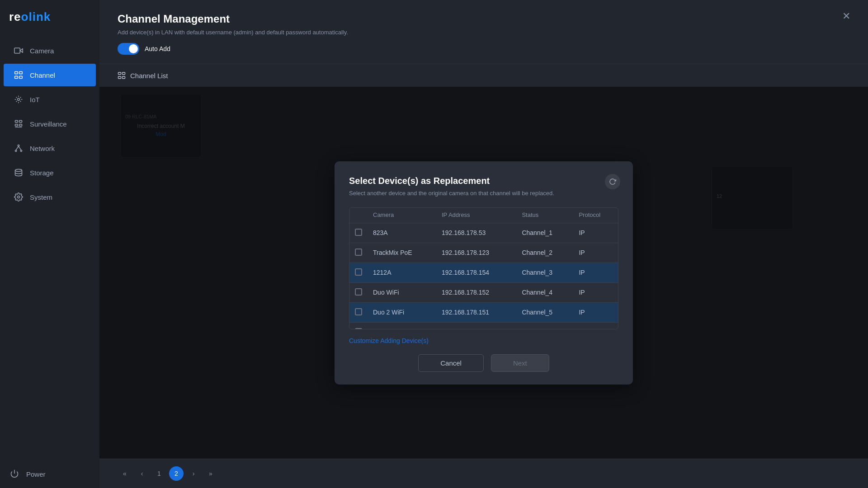 Image resolution: width=868 pixels, height=488 pixels. What do you see at coordinates (211, 474) in the screenshot?
I see `pagination-last: »` at bounding box center [211, 474].